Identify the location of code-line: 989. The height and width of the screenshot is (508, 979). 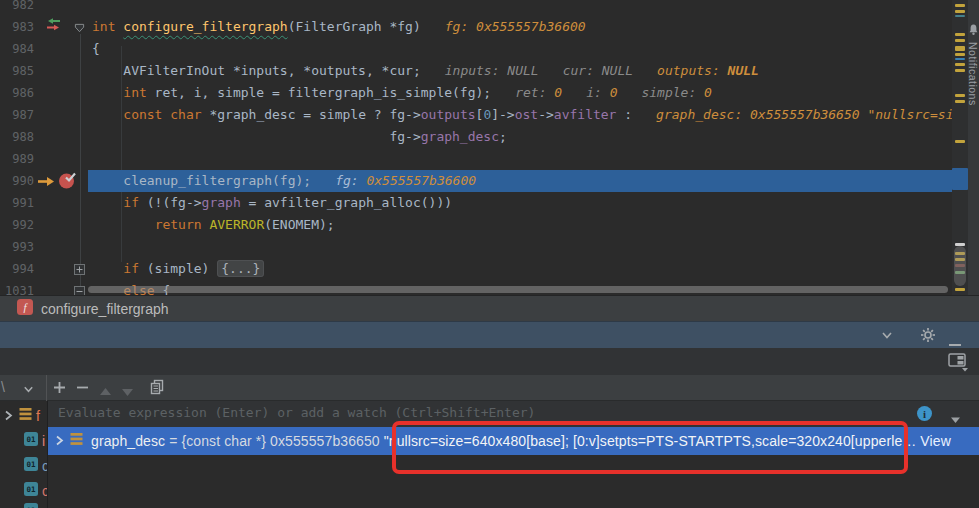
(476, 159).